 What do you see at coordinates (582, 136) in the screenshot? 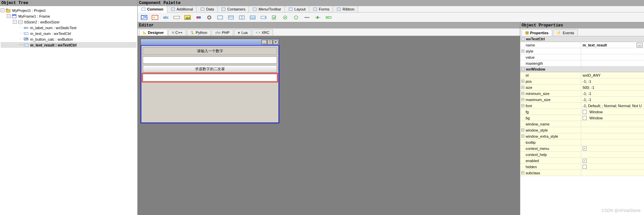
I see `property-row: +window_extra_style` at bounding box center [582, 136].